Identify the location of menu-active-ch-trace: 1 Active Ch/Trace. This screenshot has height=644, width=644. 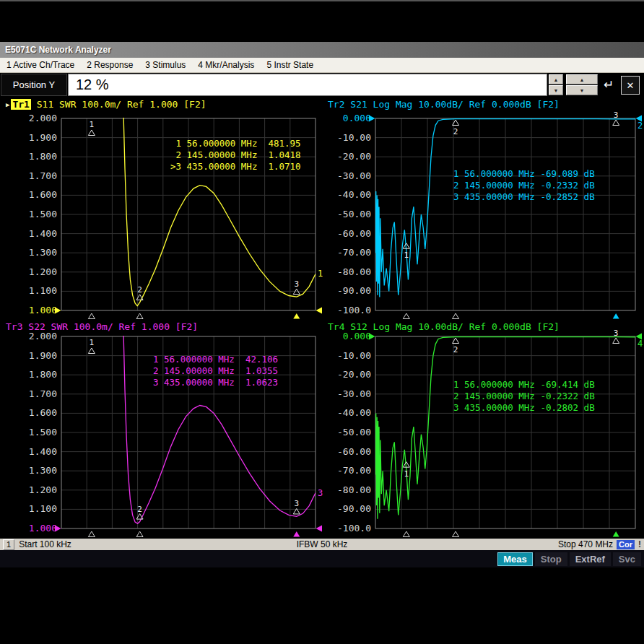
(40, 65).